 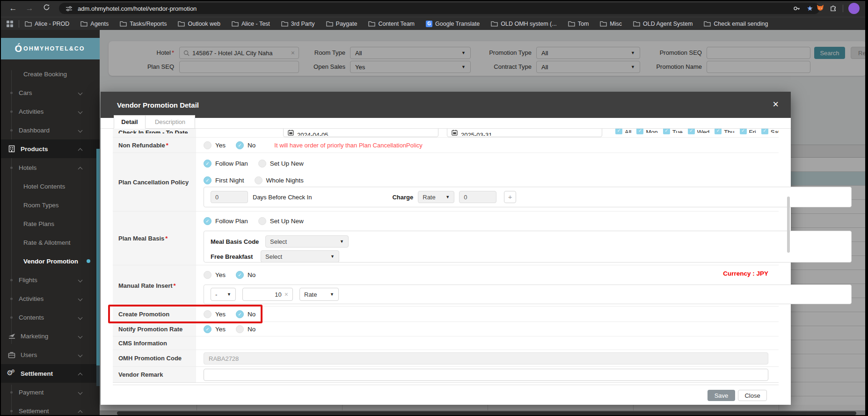 What do you see at coordinates (486, 358) in the screenshot?
I see `omh-code-input: RABA2728` at bounding box center [486, 358].